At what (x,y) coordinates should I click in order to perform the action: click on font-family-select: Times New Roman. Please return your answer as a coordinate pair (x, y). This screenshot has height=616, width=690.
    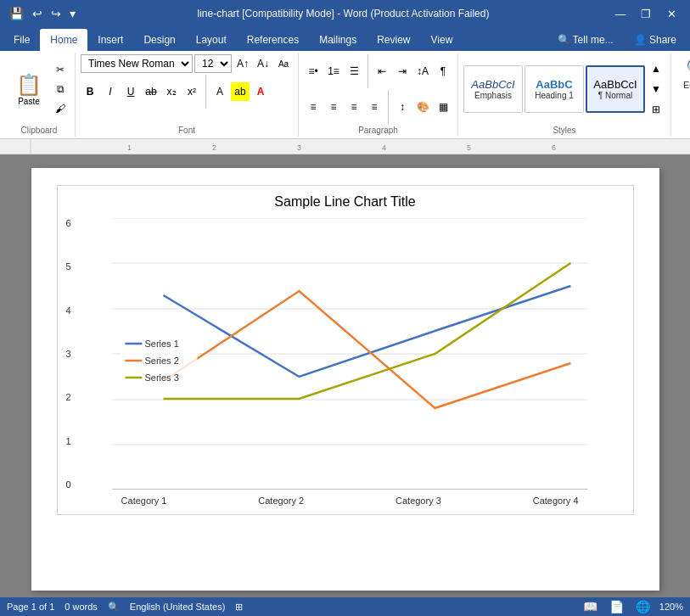
    Looking at the image, I should click on (137, 64).